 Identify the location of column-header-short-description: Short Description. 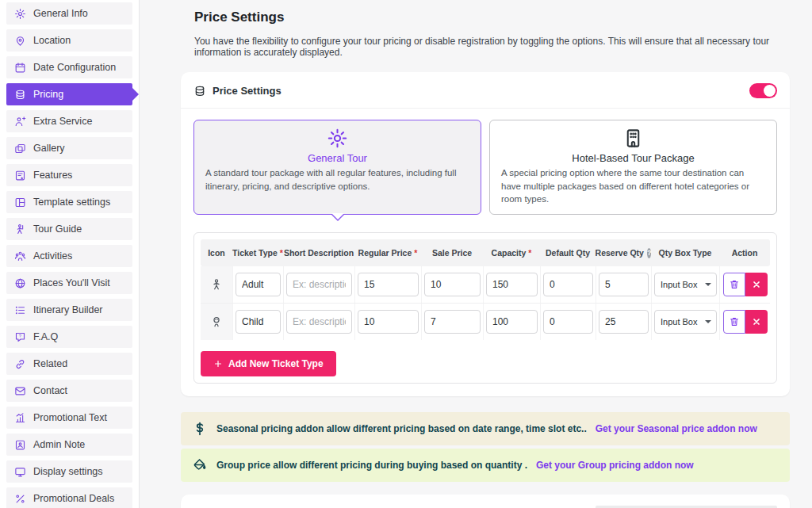
(319, 253).